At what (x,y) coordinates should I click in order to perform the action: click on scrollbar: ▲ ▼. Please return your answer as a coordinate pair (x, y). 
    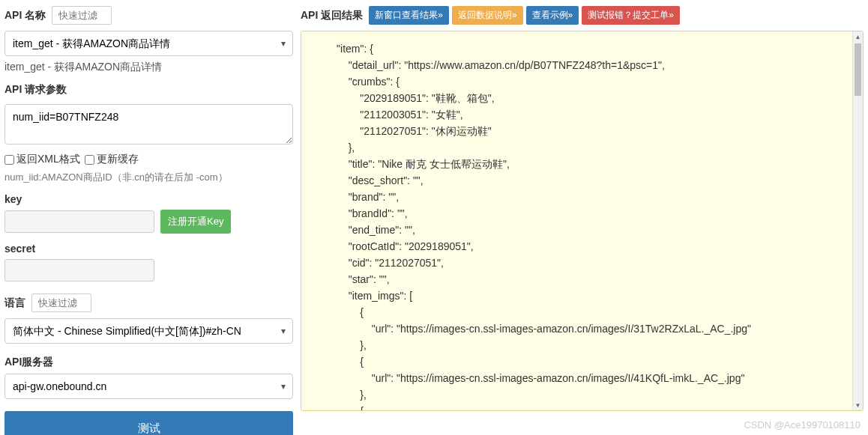
    Looking at the image, I should click on (858, 221).